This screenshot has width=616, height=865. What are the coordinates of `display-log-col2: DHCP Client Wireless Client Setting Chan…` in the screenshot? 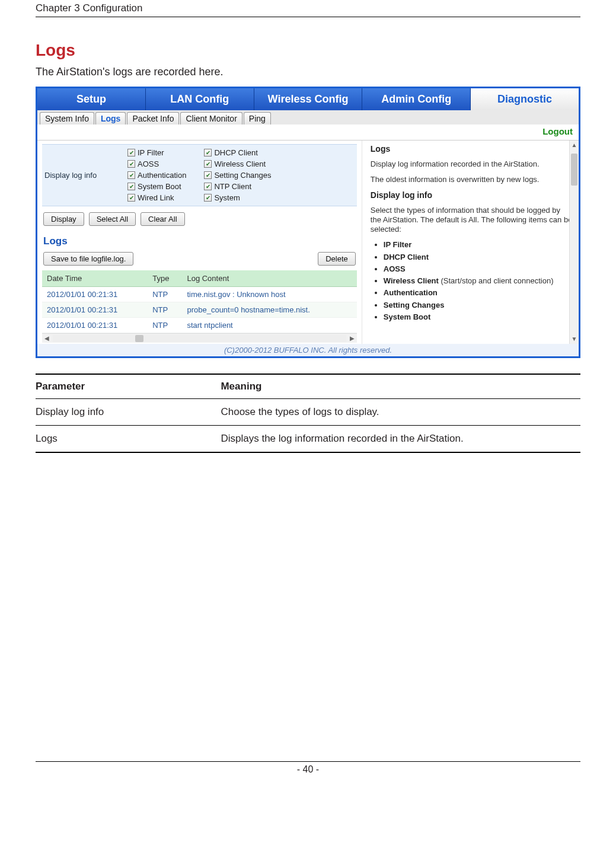 It's located at (237, 175).